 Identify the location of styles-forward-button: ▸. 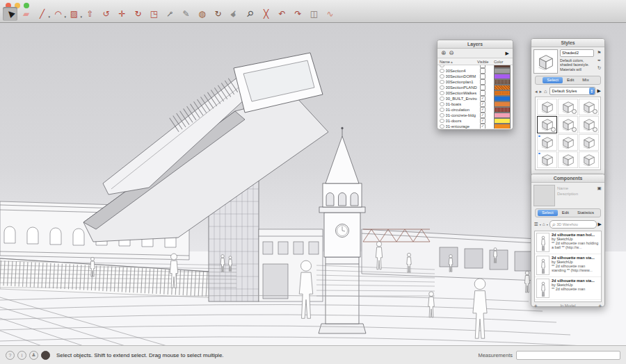
(541, 92).